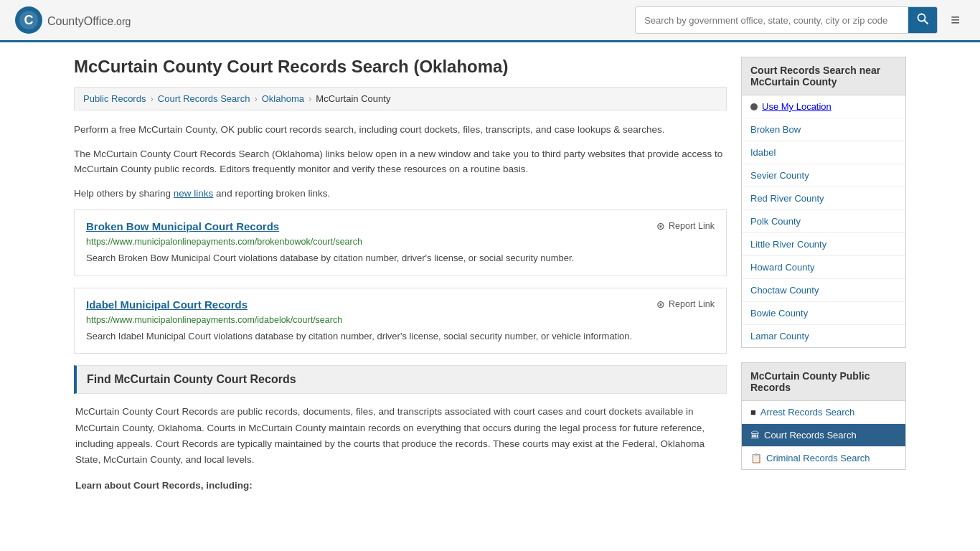 The image size is (980, 551). Describe the element at coordinates (824, 435) in the screenshot. I see `public-records-item-1: 🏛 Court Records Search` at that location.